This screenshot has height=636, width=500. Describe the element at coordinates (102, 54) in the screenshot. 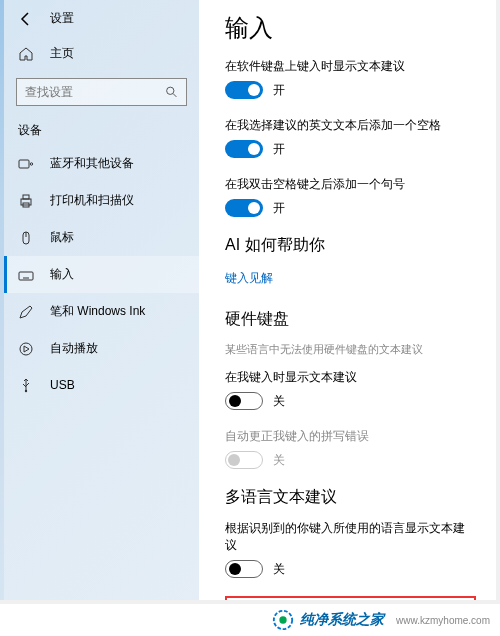

I see `sidebar-item-home: 主页` at that location.